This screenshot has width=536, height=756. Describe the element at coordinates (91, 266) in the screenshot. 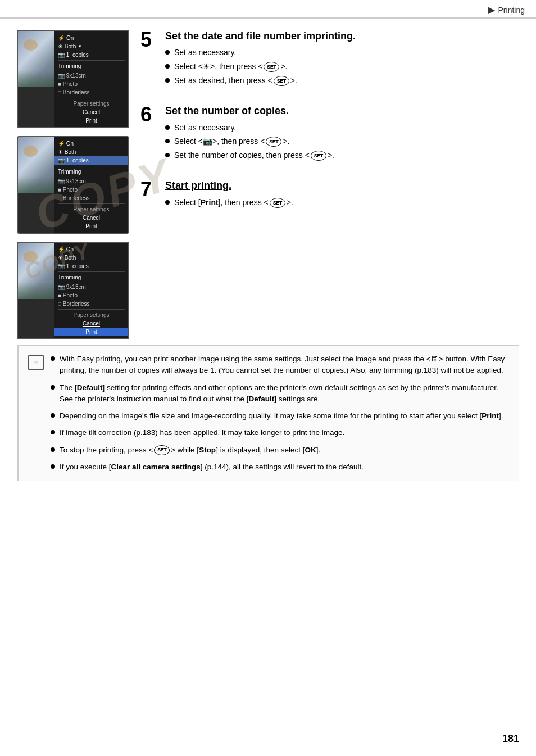

I see `menu-row-copies-3: 📷 1 copies` at that location.